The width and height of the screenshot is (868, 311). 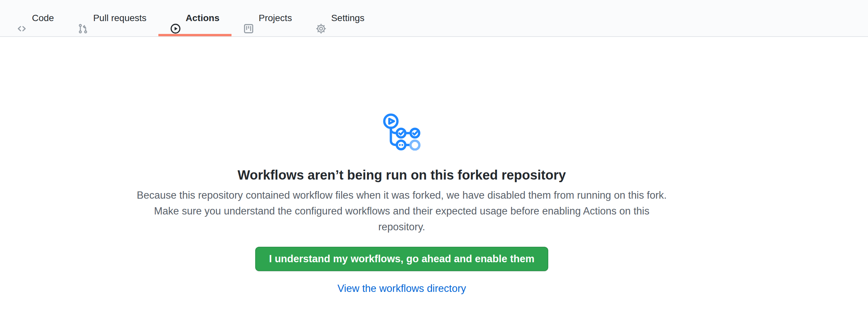 What do you see at coordinates (402, 131) in the screenshot?
I see `workflow-graph-icon` at bounding box center [402, 131].